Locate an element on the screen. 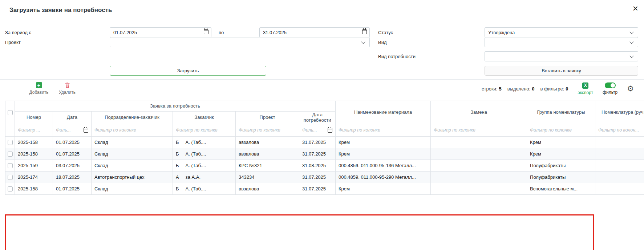 The height and width of the screenshot is (250, 644). need-kind-label: Вид потребности is located at coordinates (397, 57).